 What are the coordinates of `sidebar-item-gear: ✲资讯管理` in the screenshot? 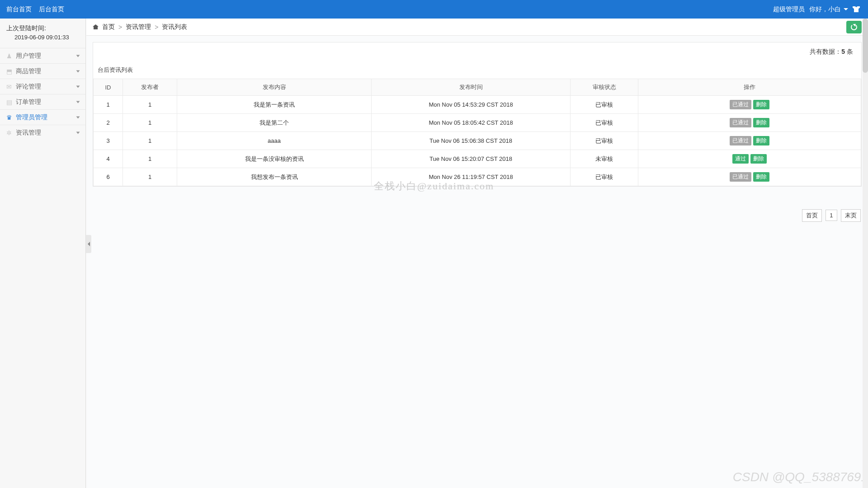 It's located at (42, 132).